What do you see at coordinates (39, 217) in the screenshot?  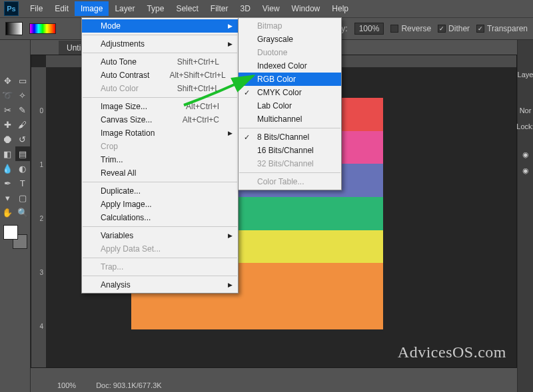 I see `vertical-ruler: 0 1 2 3 4` at bounding box center [39, 217].